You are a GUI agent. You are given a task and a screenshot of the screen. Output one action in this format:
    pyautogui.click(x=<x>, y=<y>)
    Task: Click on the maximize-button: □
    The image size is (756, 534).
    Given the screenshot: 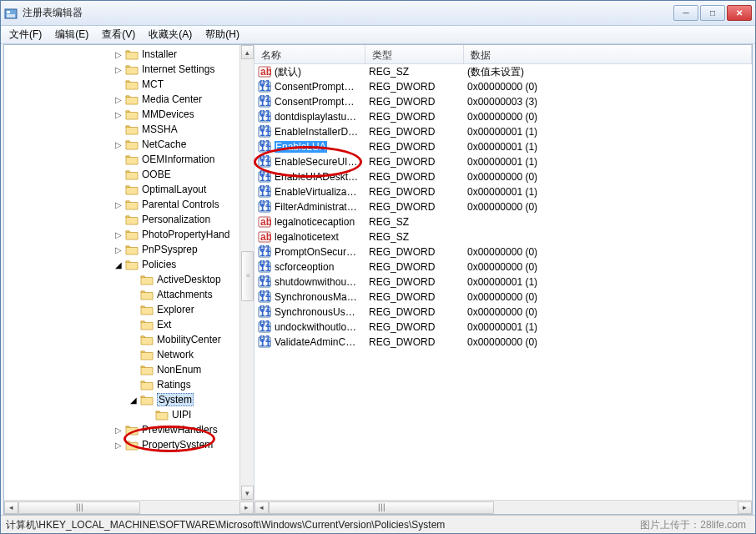 What is the action you would take?
    pyautogui.click(x=713, y=13)
    